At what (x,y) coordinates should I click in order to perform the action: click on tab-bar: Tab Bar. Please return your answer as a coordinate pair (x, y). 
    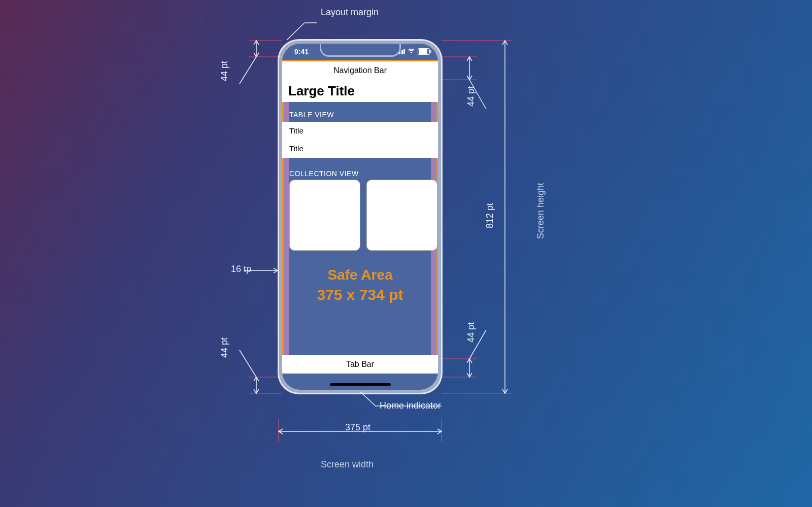
    Looking at the image, I should click on (360, 364).